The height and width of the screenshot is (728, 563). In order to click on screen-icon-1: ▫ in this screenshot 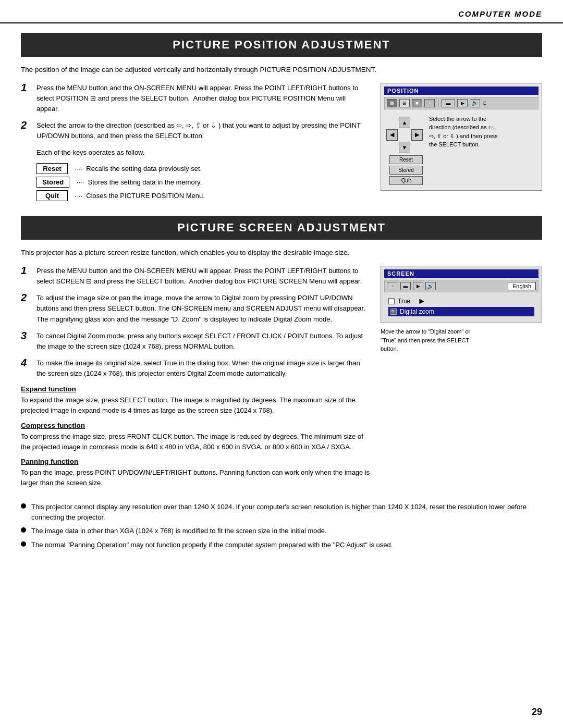, I will do `click(393, 286)`.